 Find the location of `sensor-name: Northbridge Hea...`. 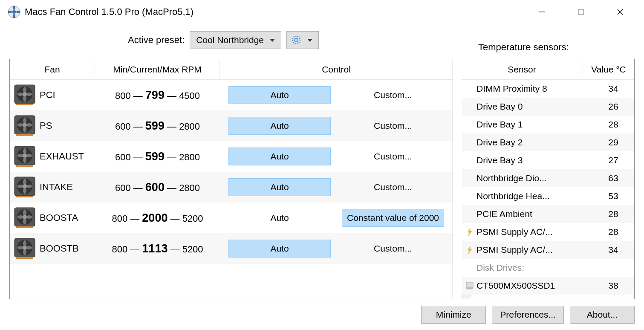

sensor-name: Northbridge Hea... is located at coordinates (535, 196).